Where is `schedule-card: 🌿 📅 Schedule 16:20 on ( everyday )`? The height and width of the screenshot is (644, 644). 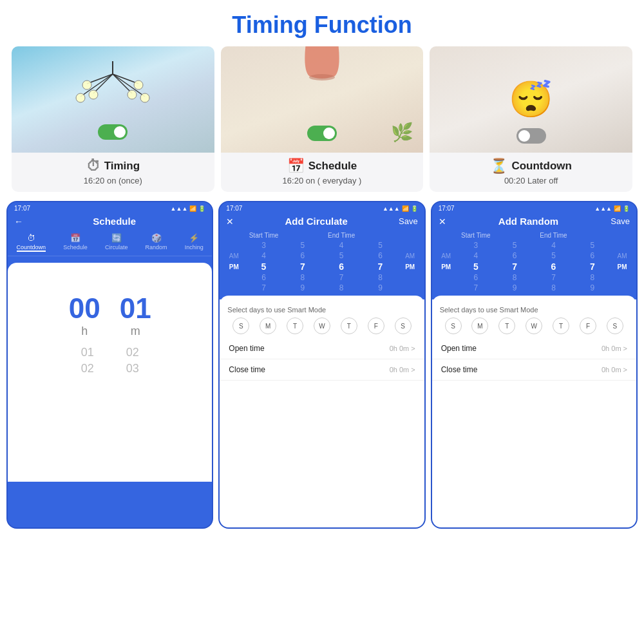 schedule-card: 🌿 📅 Schedule 16:20 on ( everyday ) is located at coordinates (322, 119).